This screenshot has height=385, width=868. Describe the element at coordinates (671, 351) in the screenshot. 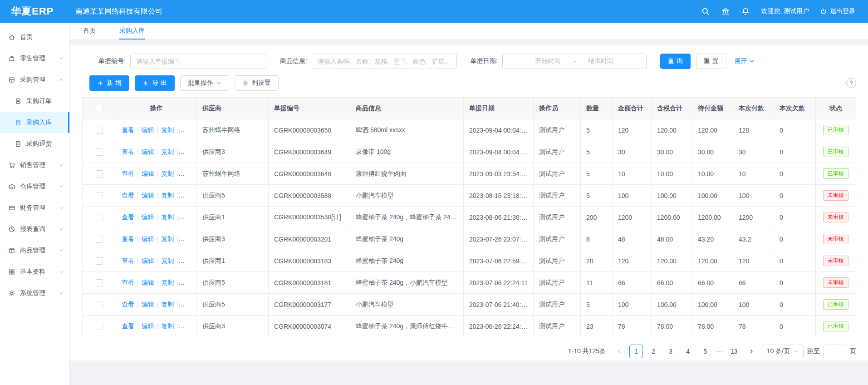

I see `page-button-3: 3` at that location.